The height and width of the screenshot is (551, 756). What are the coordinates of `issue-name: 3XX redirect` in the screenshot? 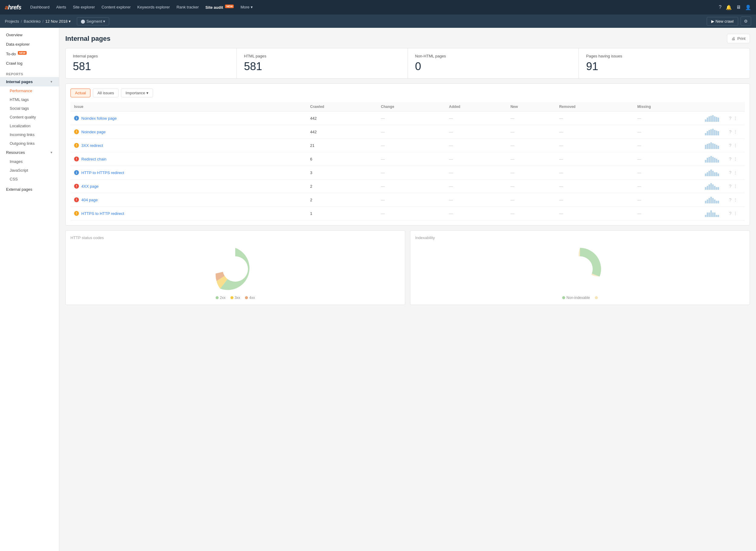 It's located at (92, 145).